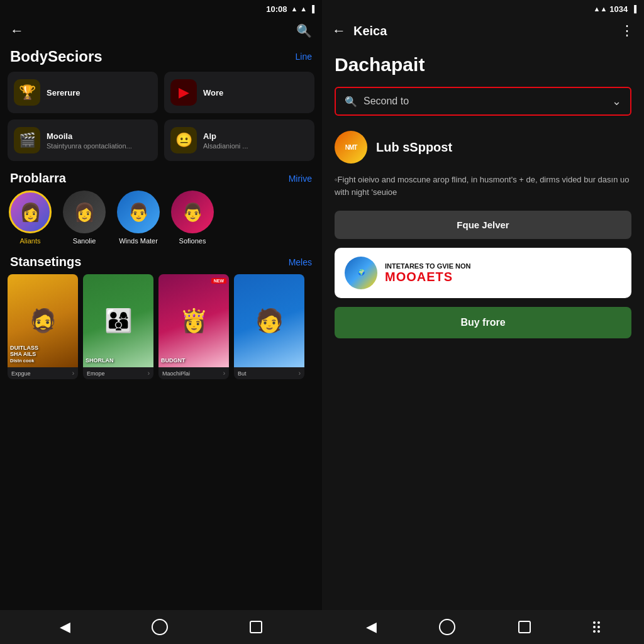  Describe the element at coordinates (43, 374) in the screenshot. I see `movie-footer-expgue: Expgue ›` at that location.